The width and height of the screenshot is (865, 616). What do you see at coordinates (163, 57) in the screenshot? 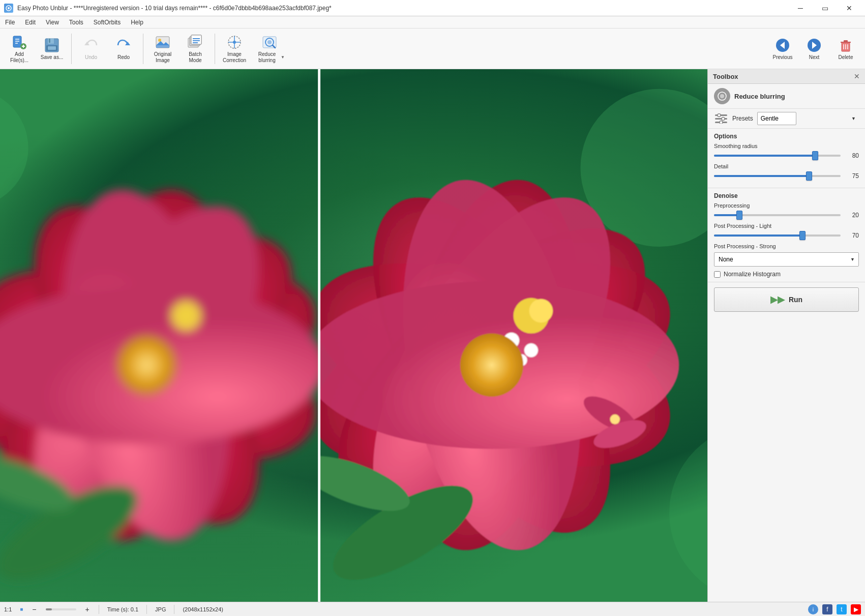
I see `original-image-label: Original Image` at bounding box center [163, 57].